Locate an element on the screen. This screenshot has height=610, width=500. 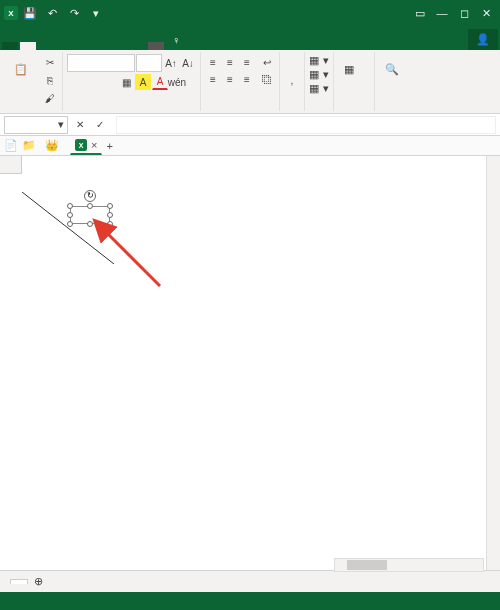
cells-button: ▦ is located at coordinates (354, 73).